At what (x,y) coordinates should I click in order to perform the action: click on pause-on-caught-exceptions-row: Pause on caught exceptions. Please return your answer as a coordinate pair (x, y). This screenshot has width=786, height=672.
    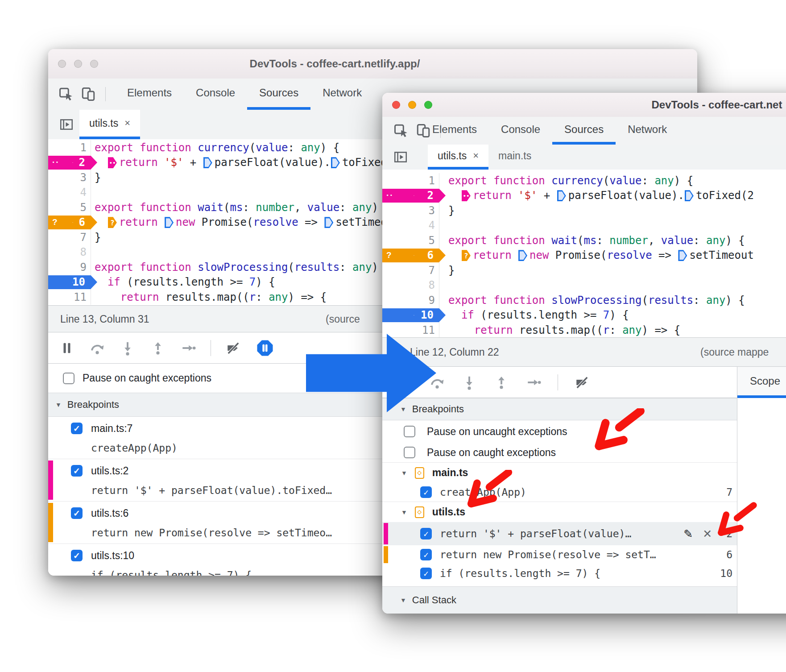
    Looking at the image, I should click on (559, 452).